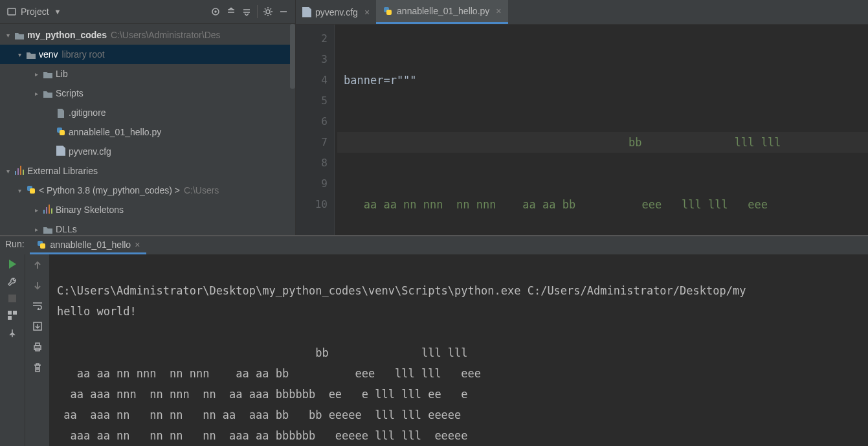 The image size is (868, 446). What do you see at coordinates (148, 210) in the screenshot?
I see `tree-binary-skeletons: ▸ Binary Skeletons` at bounding box center [148, 210].